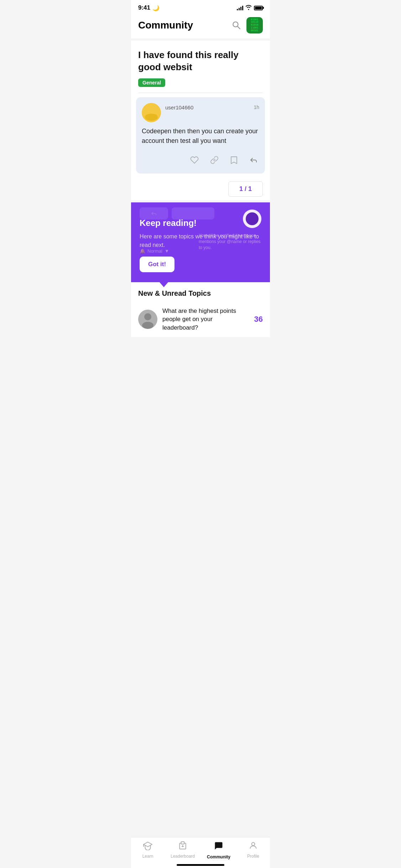 The height and width of the screenshot is (868, 401). What do you see at coordinates (200, 113) in the screenshot?
I see `post-user-row: user104660 1h` at bounding box center [200, 113].